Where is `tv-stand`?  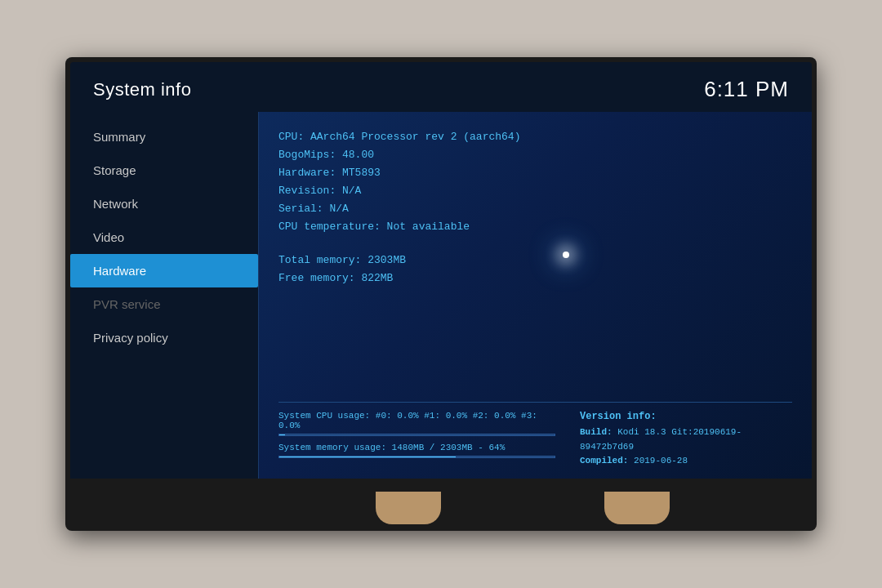 tv-stand is located at coordinates (441, 503).